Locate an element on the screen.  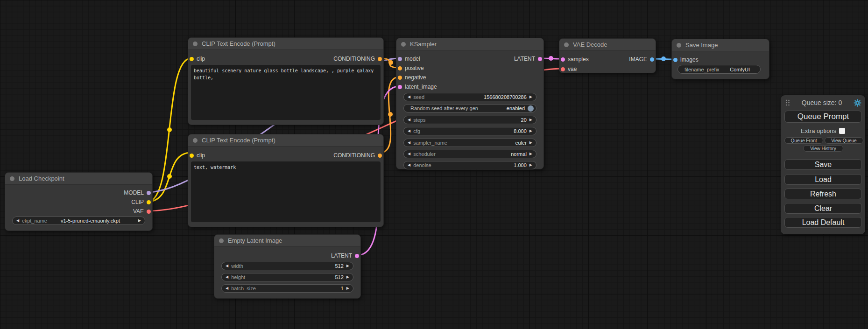
node-title-bar: VAE Decode is located at coordinates (607, 45).